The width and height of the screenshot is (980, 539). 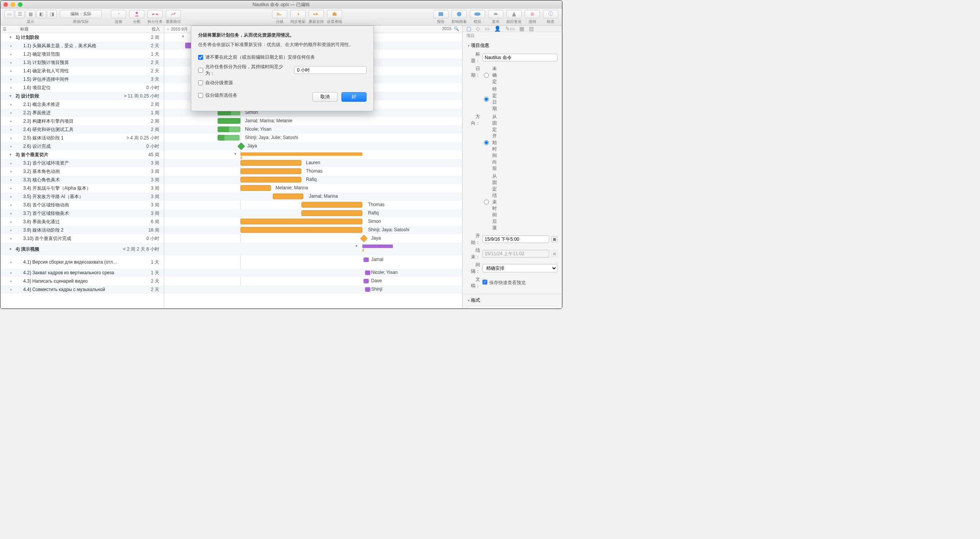 I want to click on outline-group-row: ▼ 2) 设计阶段 > 11 周 0.25 小时, so click(x=82, y=96).